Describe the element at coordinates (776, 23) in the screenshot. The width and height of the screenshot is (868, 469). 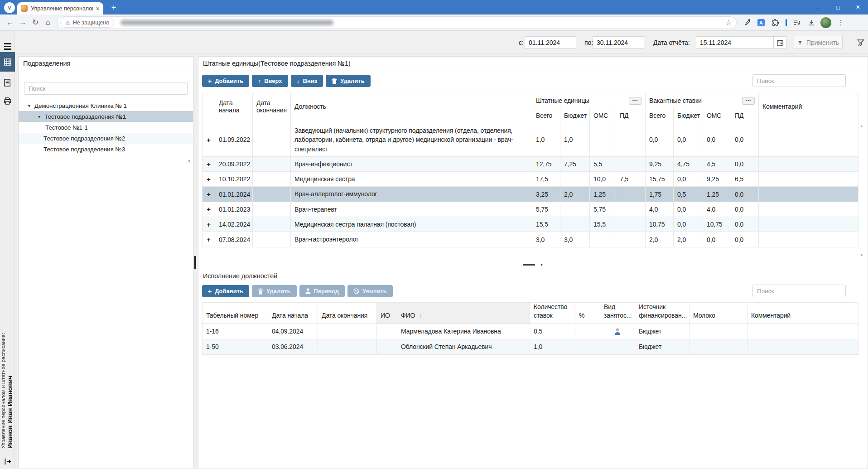
I see `extensions-icon` at that location.